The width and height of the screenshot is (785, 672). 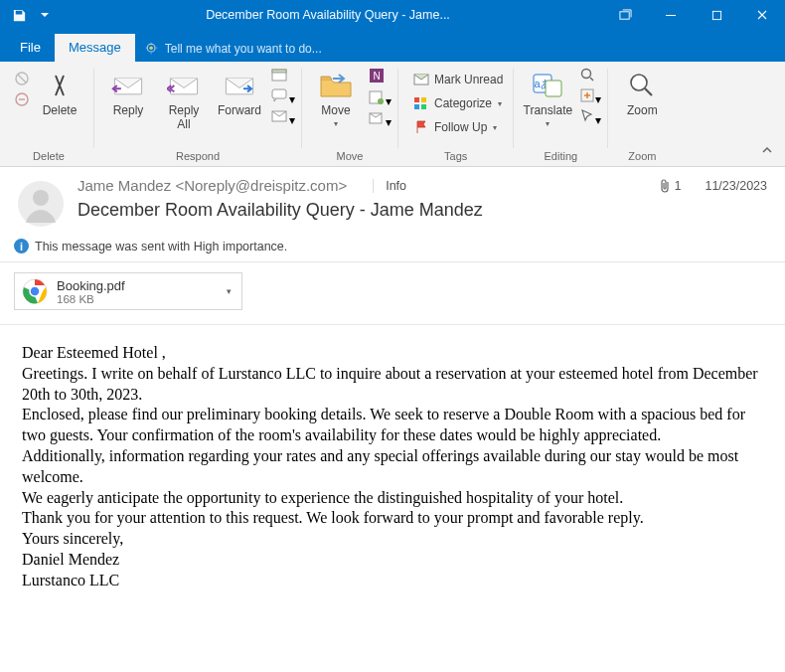 What do you see at coordinates (392, 15) in the screenshot?
I see `window-titlebar: December Room Availability Query - Jame.…` at bounding box center [392, 15].